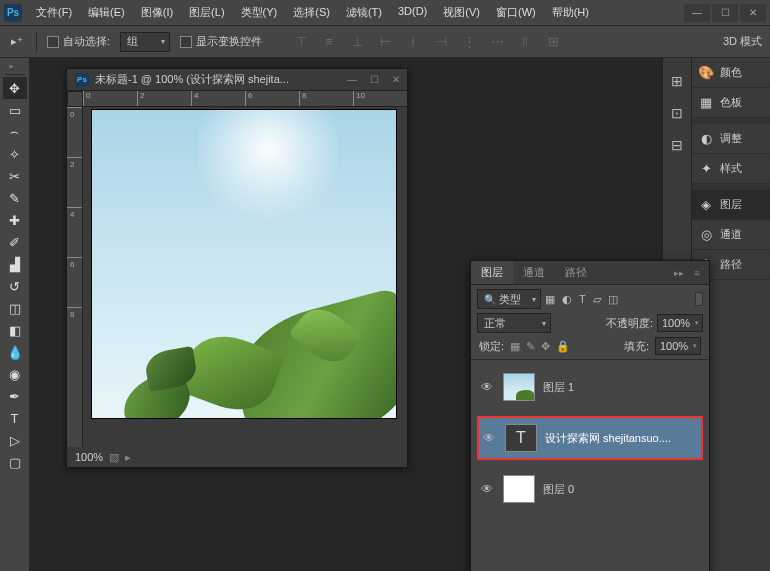  I want to click on layer-name: 设计探索网 shejitansuo...., so click(608, 438).